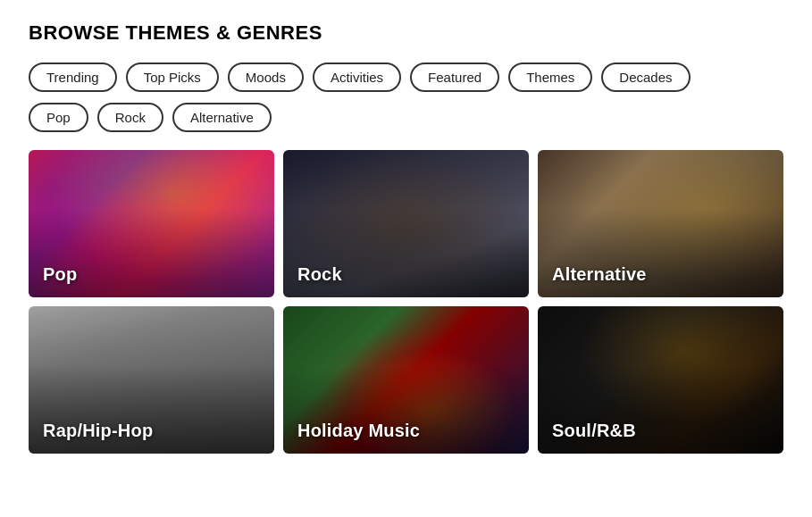 The width and height of the screenshot is (812, 517). I want to click on genre-card-label-alternative: Alternative, so click(599, 275).